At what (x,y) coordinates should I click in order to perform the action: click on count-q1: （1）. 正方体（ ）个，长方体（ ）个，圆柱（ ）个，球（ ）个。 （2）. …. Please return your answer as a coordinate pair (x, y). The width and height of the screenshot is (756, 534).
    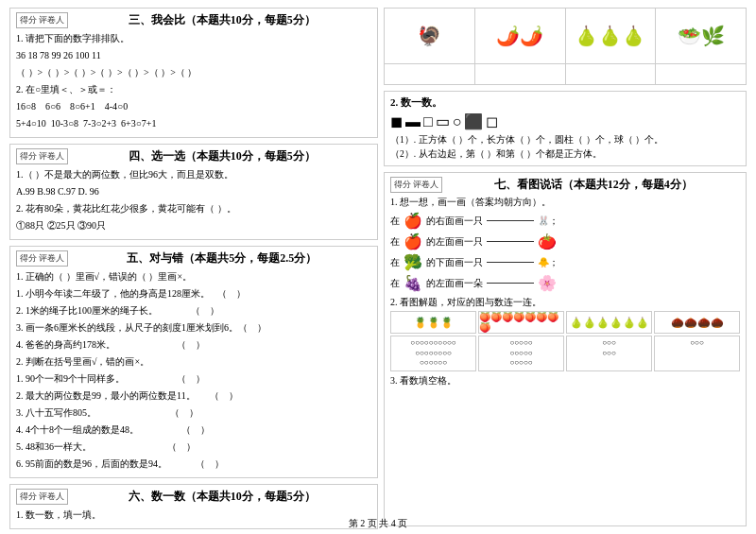
    Looking at the image, I should click on (565, 147).